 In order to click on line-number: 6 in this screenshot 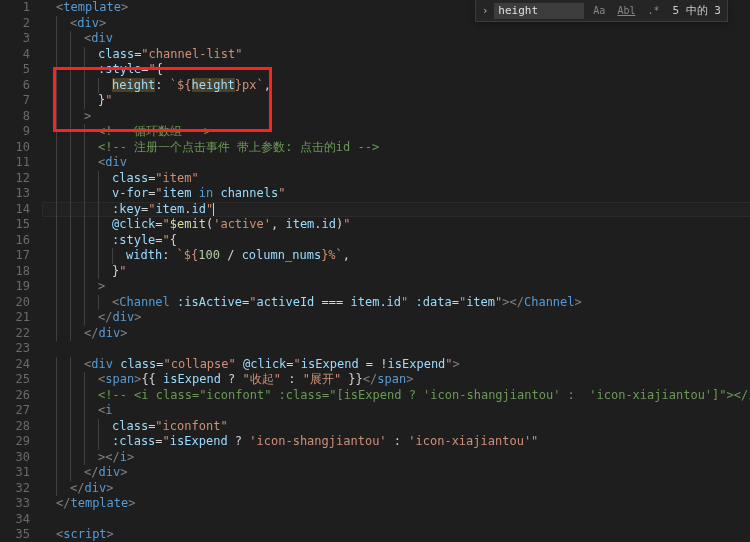, I will do `click(15, 86)`.